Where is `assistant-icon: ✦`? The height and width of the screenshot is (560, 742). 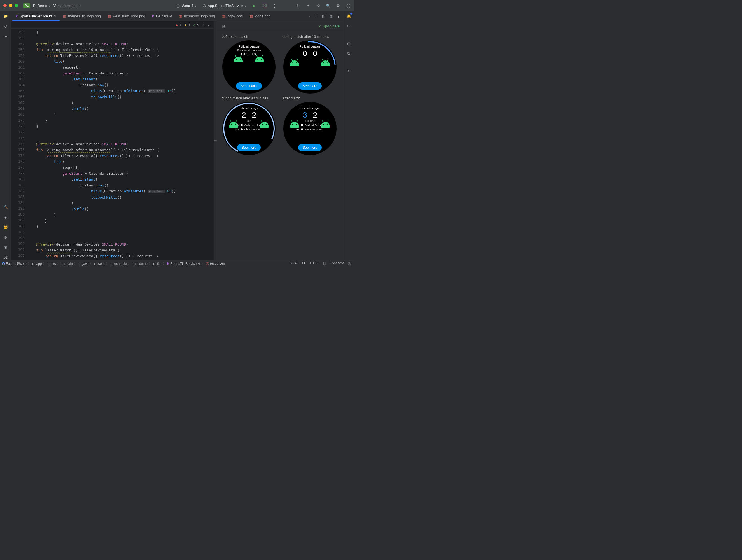
assistant-icon: ✦ is located at coordinates (349, 71).